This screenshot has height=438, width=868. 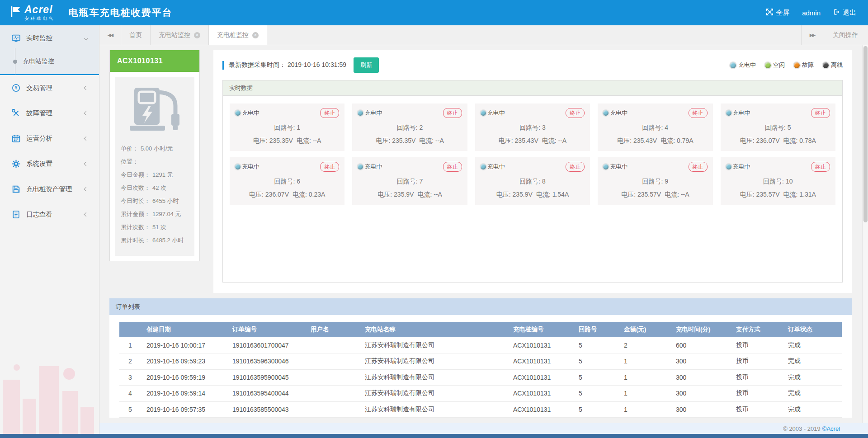 What do you see at coordinates (481, 362) in the screenshot?
I see `table-row: 22019-10-16 09:59:231910163596300046江苏安科…` at bounding box center [481, 362].